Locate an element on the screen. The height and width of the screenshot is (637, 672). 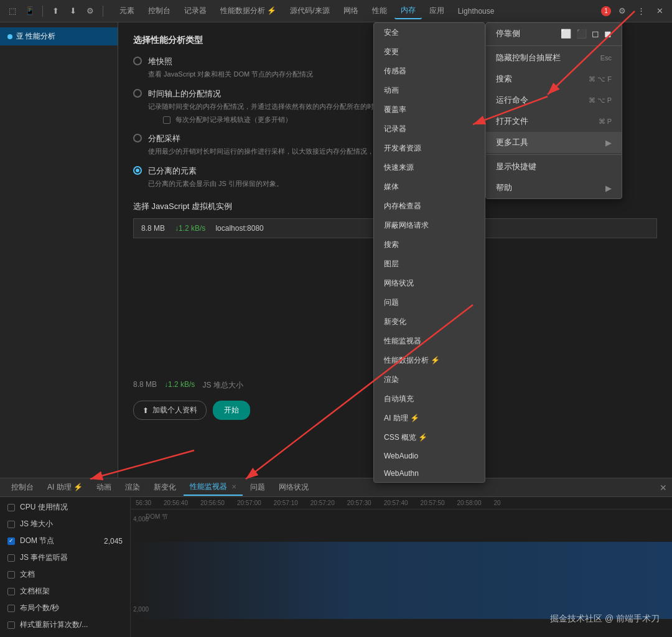
close-devtools-icon: ✕ is located at coordinates (660, 11).